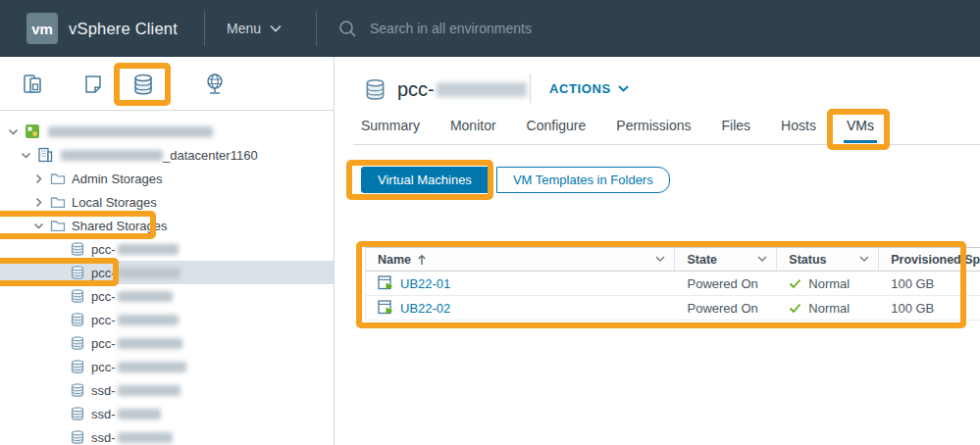  What do you see at coordinates (726, 284) in the screenshot?
I see `vm-state-cell: Powered On` at bounding box center [726, 284].